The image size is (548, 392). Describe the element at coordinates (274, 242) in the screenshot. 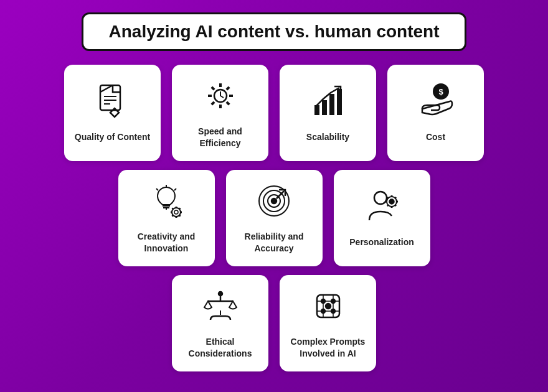

I see `reliability-and-accuracy-label: Reliability and Accuracy` at that location.